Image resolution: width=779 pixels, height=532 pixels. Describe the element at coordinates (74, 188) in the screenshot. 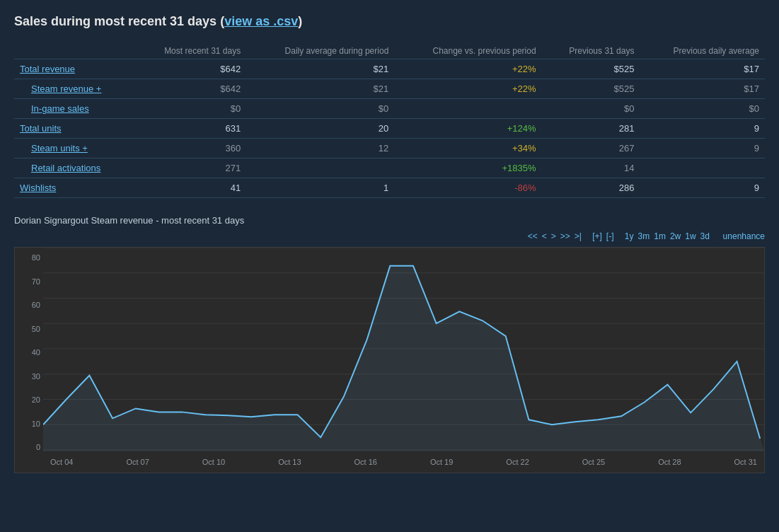

I see `row-label-6: Wishlists` at that location.